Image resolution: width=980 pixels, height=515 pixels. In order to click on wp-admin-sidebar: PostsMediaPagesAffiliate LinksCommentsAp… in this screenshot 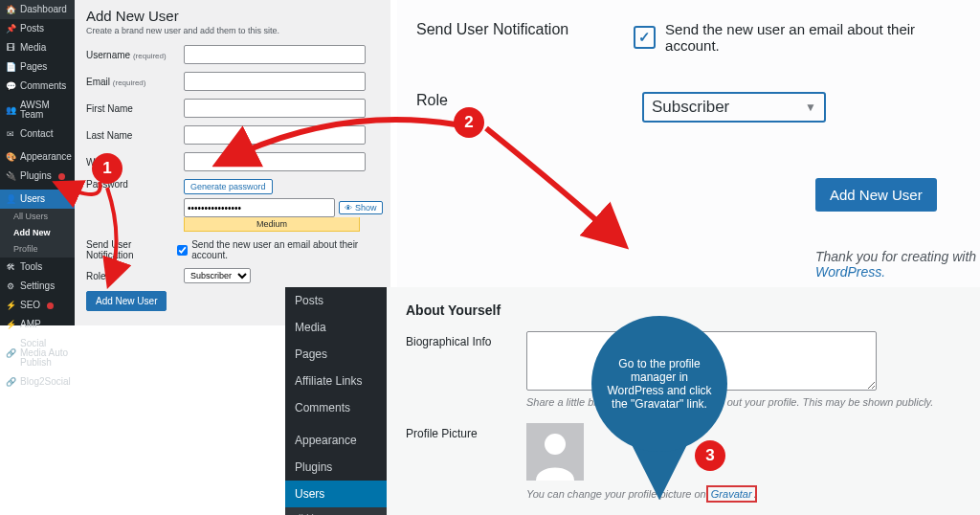, I will do `click(336, 401)`.